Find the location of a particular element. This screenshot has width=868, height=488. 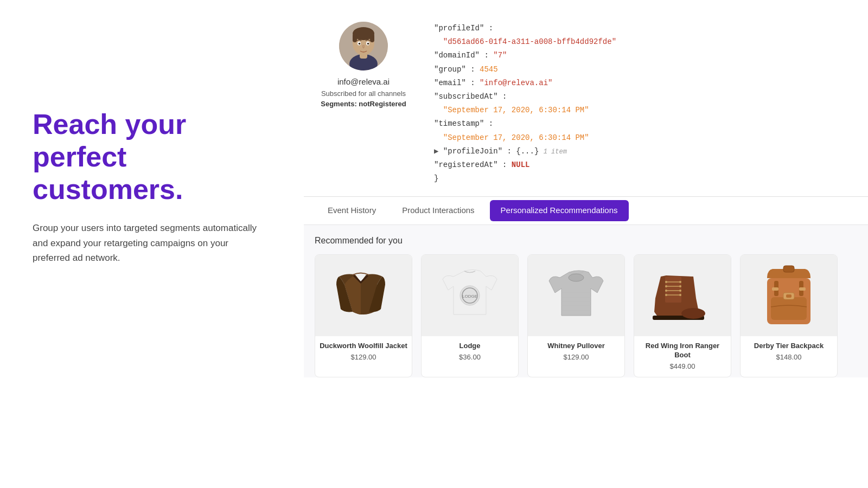

product-name-duckworth: Duckworth Woolfill Jacket is located at coordinates (363, 346).